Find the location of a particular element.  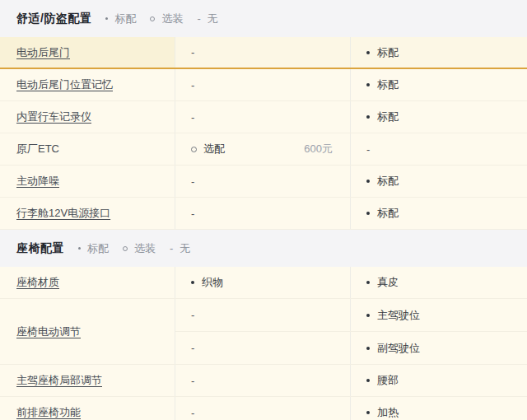

table-row: 内置行车记录仪-标配 is located at coordinates (264, 117).